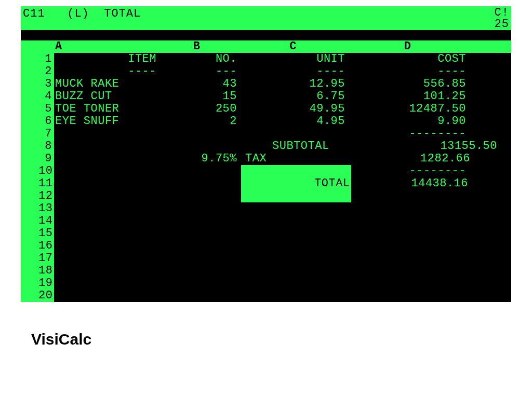 The height and width of the screenshot is (398, 532). What do you see at coordinates (275, 221) in the screenshot?
I see `table-row: 14` at bounding box center [275, 221].